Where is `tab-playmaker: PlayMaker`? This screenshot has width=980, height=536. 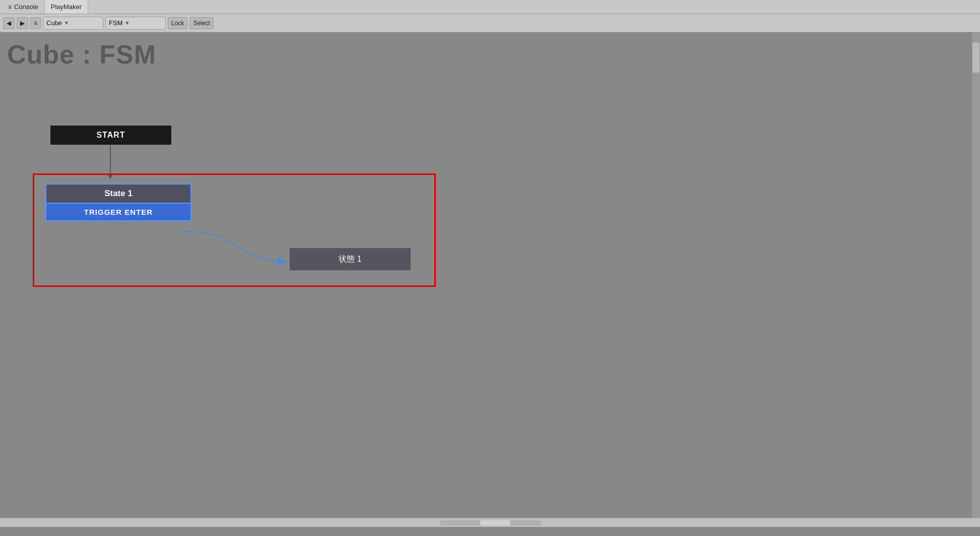 tab-playmaker: PlayMaker is located at coordinates (67, 7).